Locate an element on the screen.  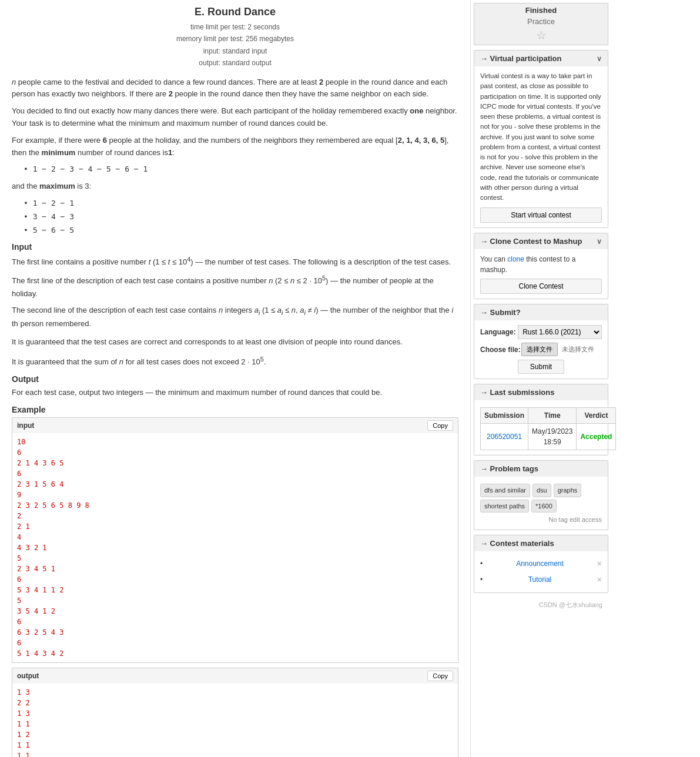
tag-dsu: dsu is located at coordinates (542, 490).